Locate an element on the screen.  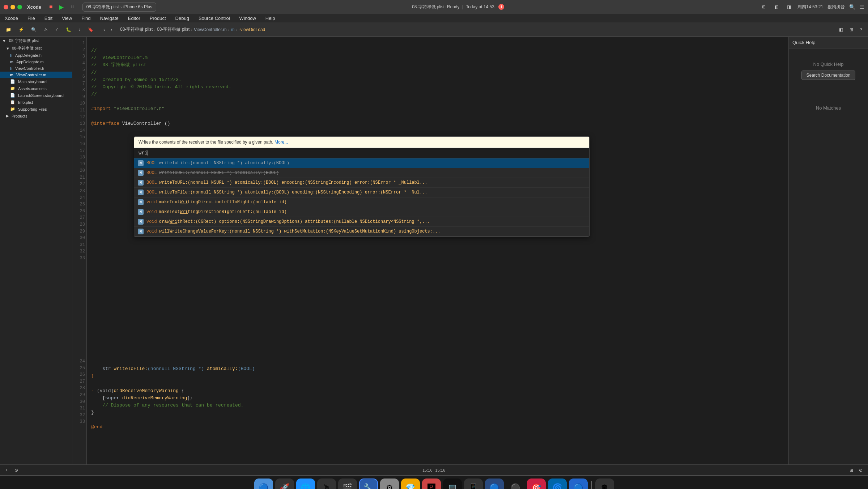
bookmarks-btn: 🔖 is located at coordinates (90, 30).